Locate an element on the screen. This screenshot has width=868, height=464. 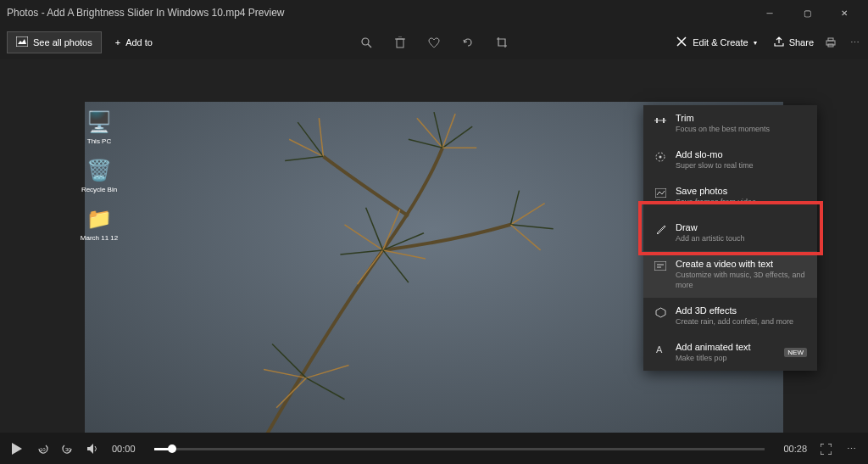
see-all-photos-button: See all photos is located at coordinates (54, 42).